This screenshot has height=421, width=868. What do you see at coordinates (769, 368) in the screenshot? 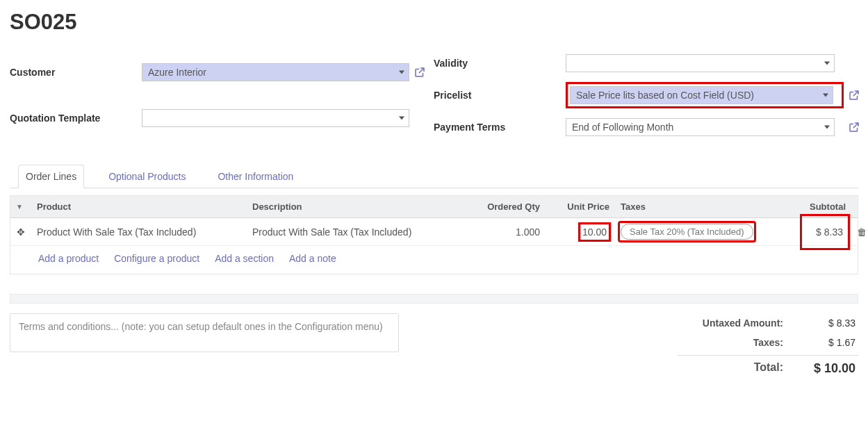
I see `total-label: Total:` at bounding box center [769, 368].